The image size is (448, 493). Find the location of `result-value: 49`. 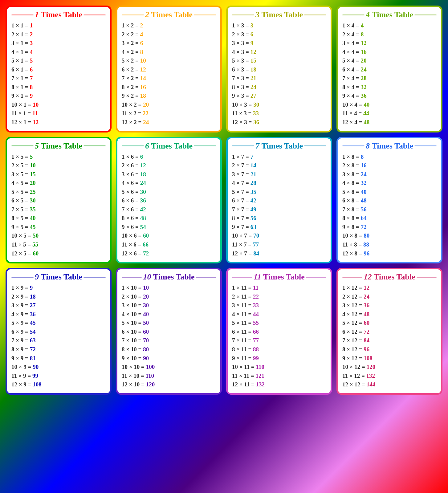

result-value: 49 is located at coordinates (253, 210).